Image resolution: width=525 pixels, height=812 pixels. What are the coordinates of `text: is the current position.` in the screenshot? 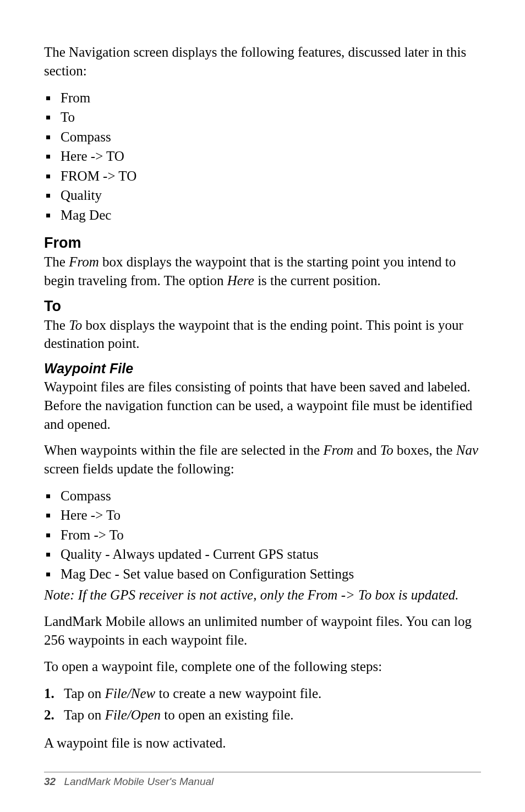 It's located at (318, 281).